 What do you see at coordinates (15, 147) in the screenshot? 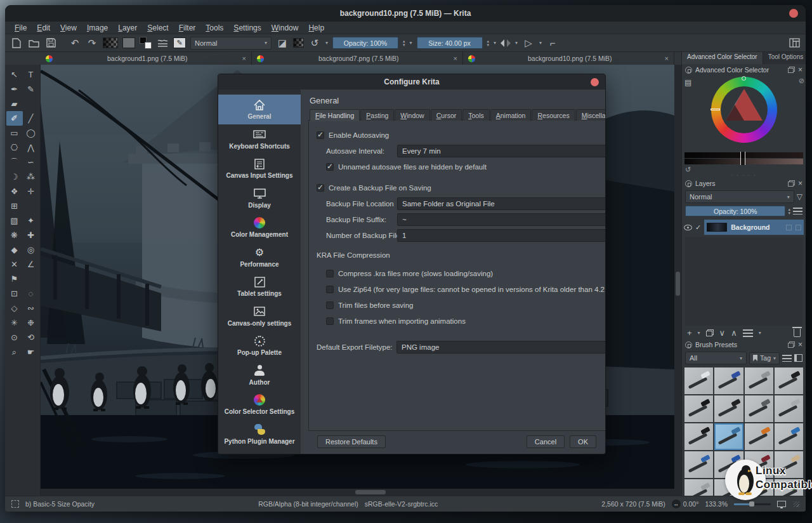
I see `polygon-tool: ⎔` at bounding box center [15, 147].